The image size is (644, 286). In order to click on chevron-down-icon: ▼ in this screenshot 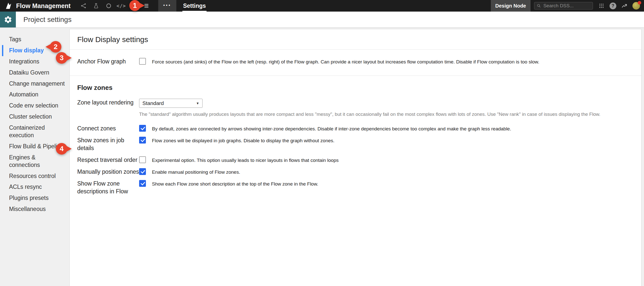, I will do `click(198, 103)`.